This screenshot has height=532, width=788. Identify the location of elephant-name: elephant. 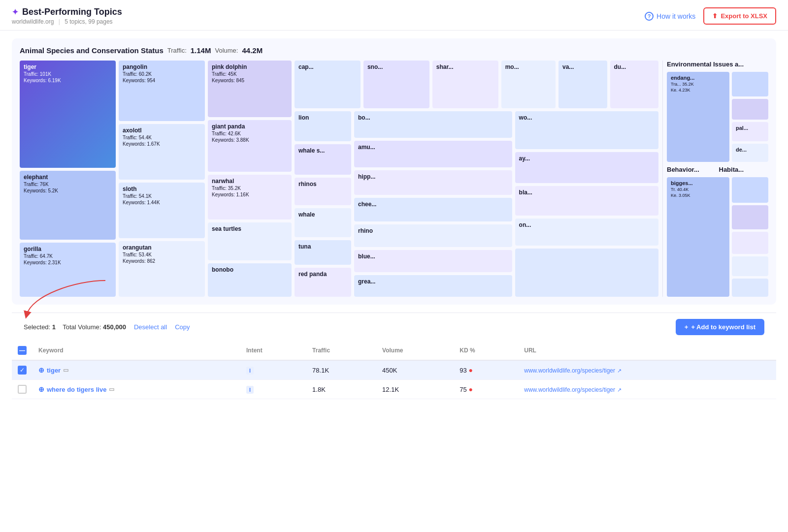
(68, 177).